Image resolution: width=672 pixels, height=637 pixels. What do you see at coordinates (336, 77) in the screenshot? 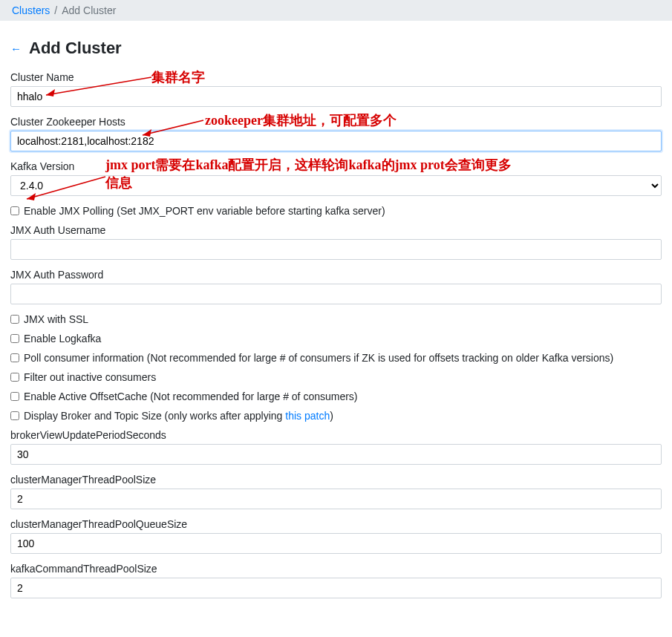
I see `cluster-name-label: Cluster Name` at bounding box center [336, 77].